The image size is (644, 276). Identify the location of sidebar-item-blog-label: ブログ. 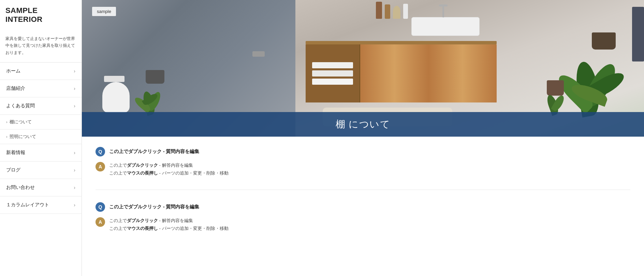
(13, 170).